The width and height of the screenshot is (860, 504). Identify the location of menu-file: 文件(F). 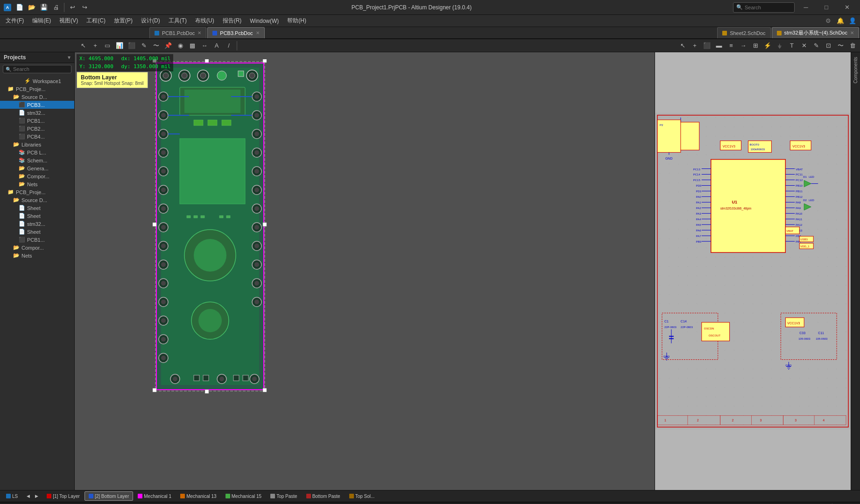
(15, 21).